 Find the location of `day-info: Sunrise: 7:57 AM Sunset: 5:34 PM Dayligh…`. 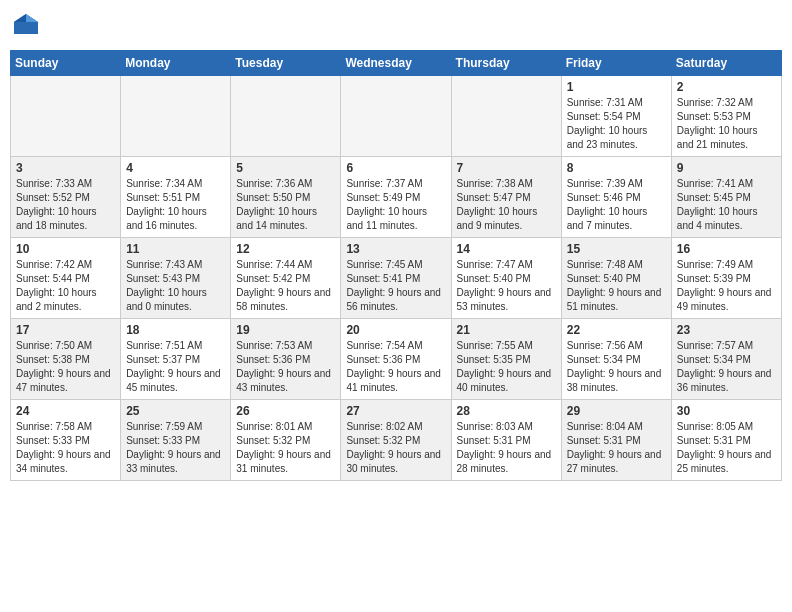

day-info: Sunrise: 7:57 AM Sunset: 5:34 PM Dayligh… is located at coordinates (726, 367).